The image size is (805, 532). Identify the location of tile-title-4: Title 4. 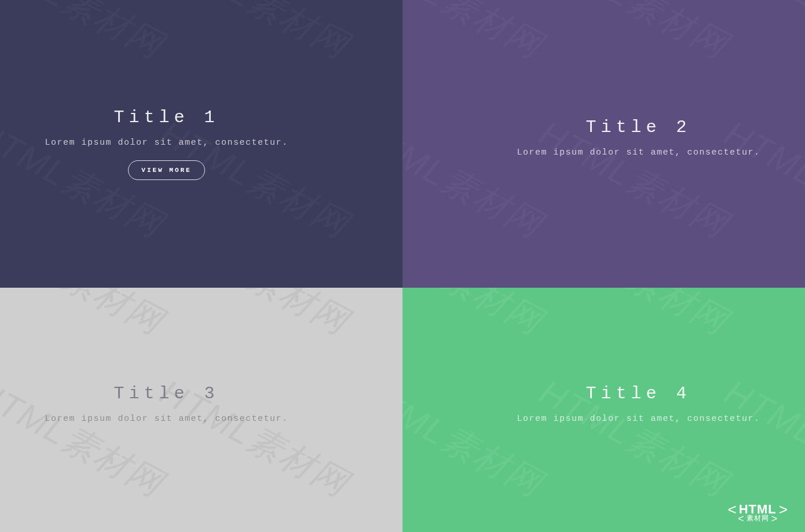
(638, 394).